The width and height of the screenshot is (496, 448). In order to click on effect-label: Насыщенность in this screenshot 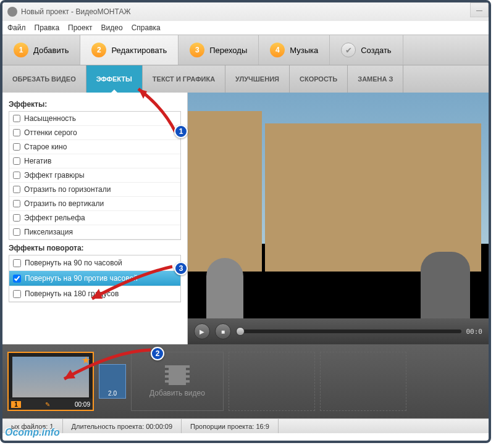, I will do `click(50, 118)`.